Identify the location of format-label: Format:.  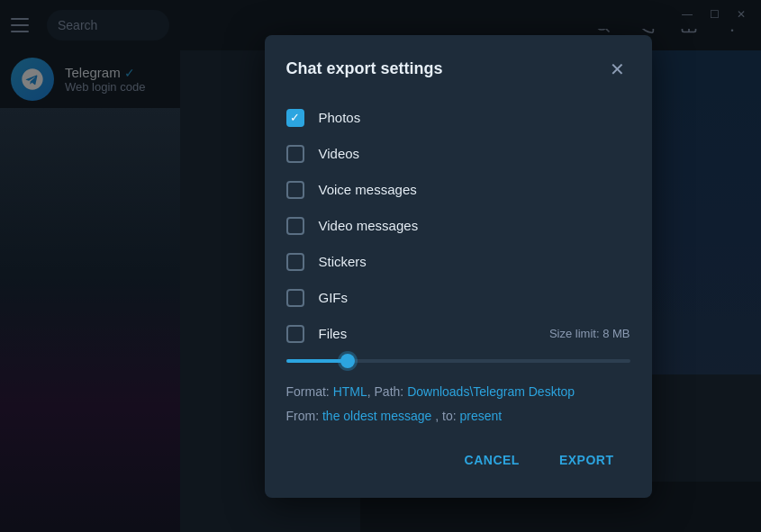
(308, 392).